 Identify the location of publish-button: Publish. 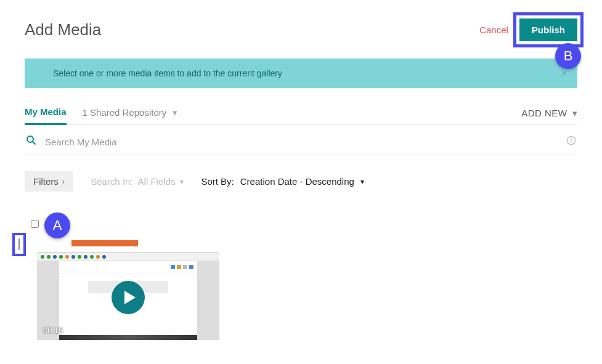
(548, 30).